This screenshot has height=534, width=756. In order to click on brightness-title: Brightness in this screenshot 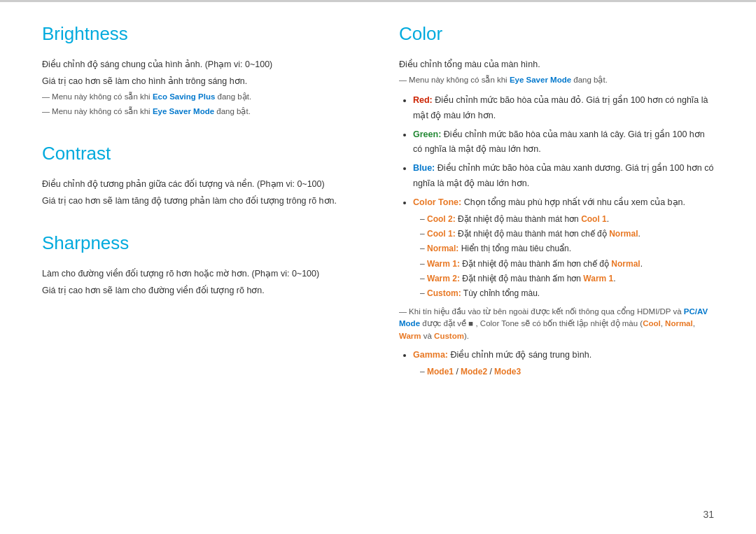, I will do `click(200, 34)`.